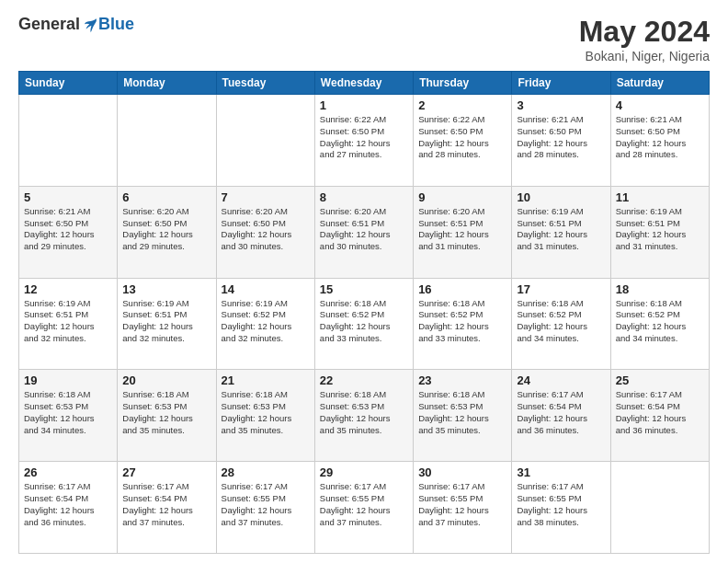 Image resolution: width=728 pixels, height=563 pixels. I want to click on day-cell: 18Sunrise: 6:18 AMSunset: 6:52 PMDayligh…, so click(660, 324).